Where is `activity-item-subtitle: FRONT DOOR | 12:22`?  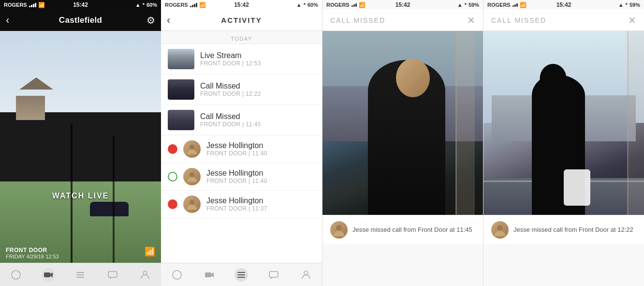 activity-item-subtitle: FRONT DOOR | 12:22 is located at coordinates (231, 94).